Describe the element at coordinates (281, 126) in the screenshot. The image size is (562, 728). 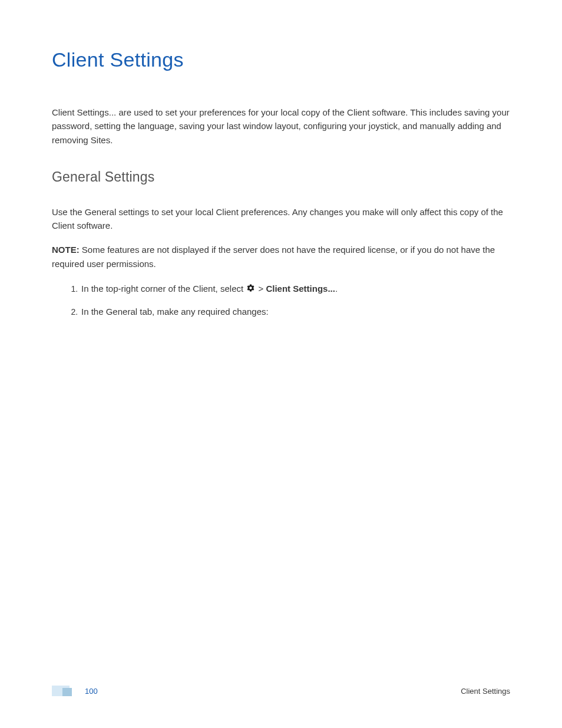
I see `intro-paragraph: Client Settings... are used to set your …` at that location.